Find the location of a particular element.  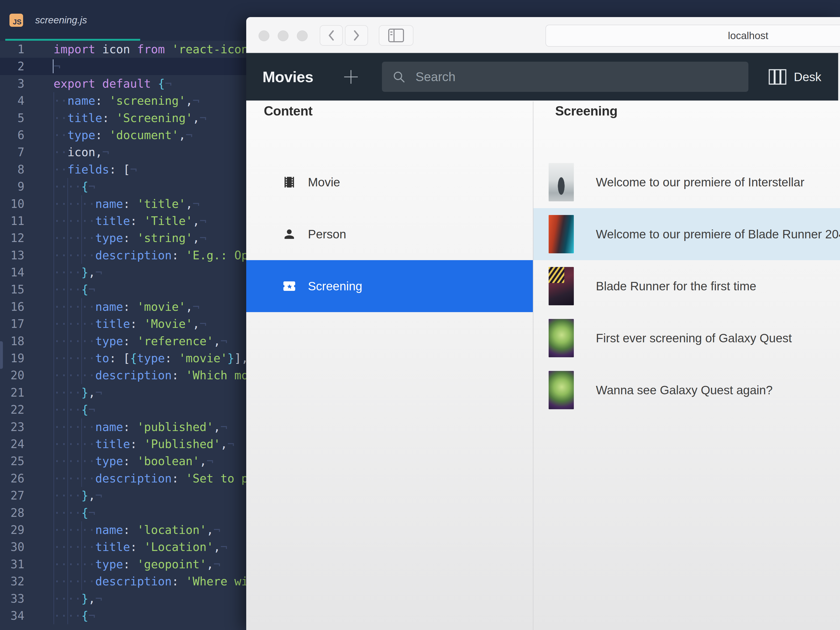

line-number: 27 is located at coordinates (12, 495).